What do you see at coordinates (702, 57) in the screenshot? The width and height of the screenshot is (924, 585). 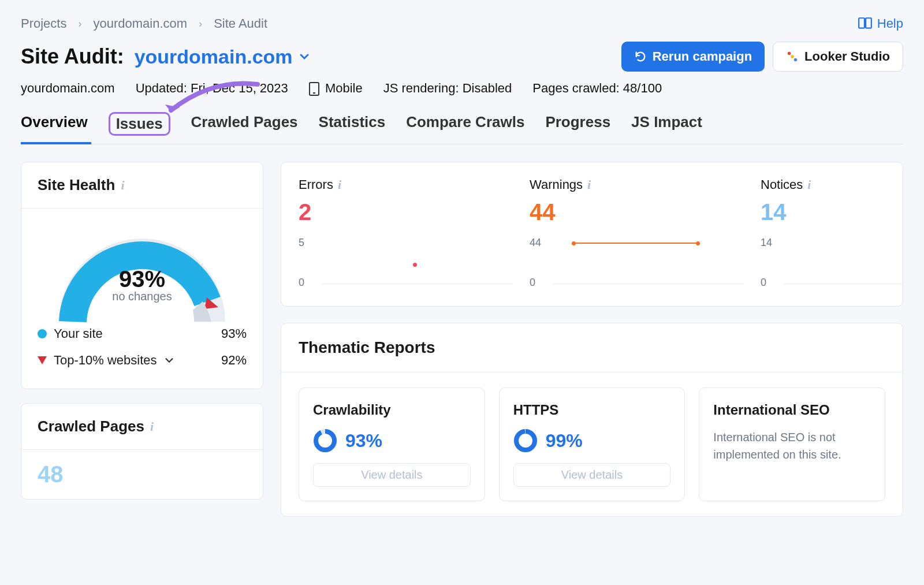 I see `rerun-label: Rerun campaign` at bounding box center [702, 57].